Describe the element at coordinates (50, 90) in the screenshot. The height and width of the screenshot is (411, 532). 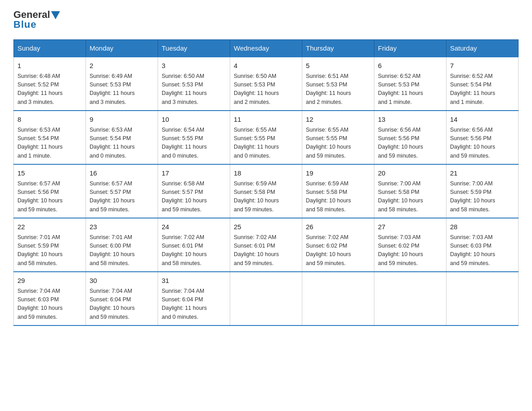
I see `day-info: Sunrise: 6:48 AM Sunset: 5:52 PM Dayligh…` at that location.